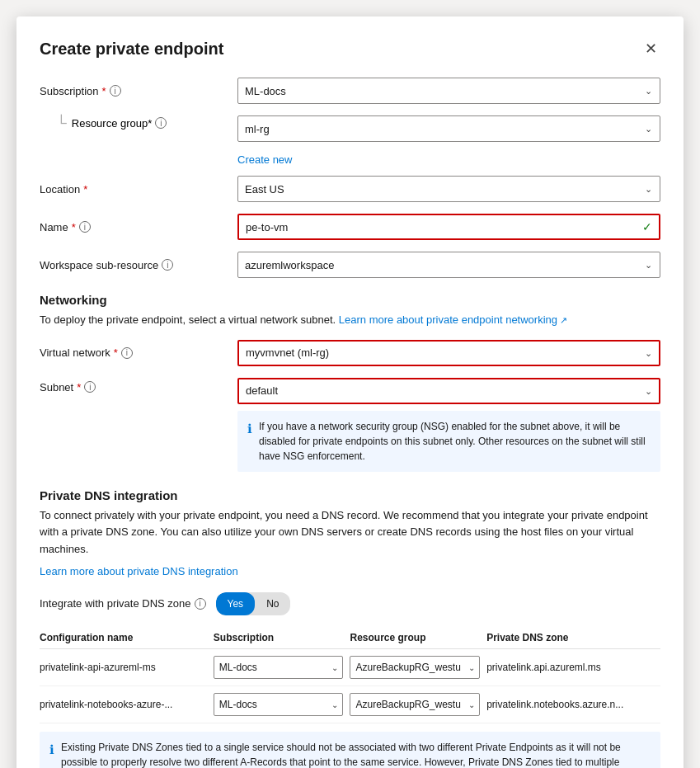 The height and width of the screenshot is (768, 700). Describe the element at coordinates (449, 160) in the screenshot. I see `create-new-link: Create new` at that location.